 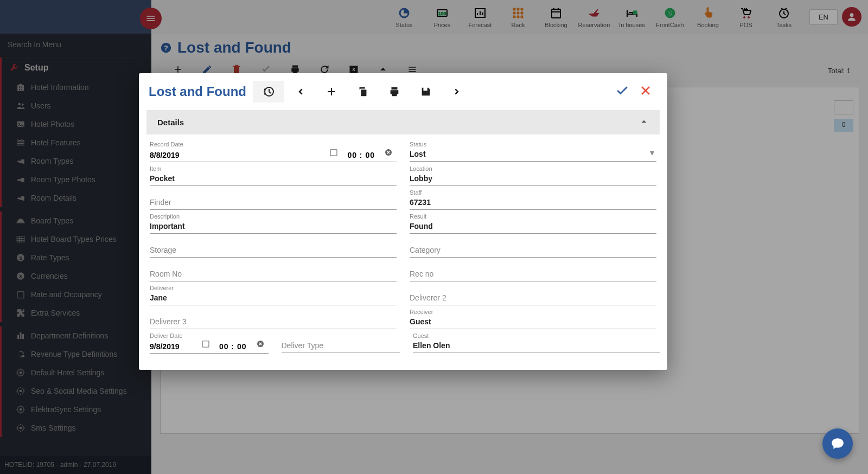 What do you see at coordinates (457, 92) in the screenshot?
I see `next-button` at bounding box center [457, 92].